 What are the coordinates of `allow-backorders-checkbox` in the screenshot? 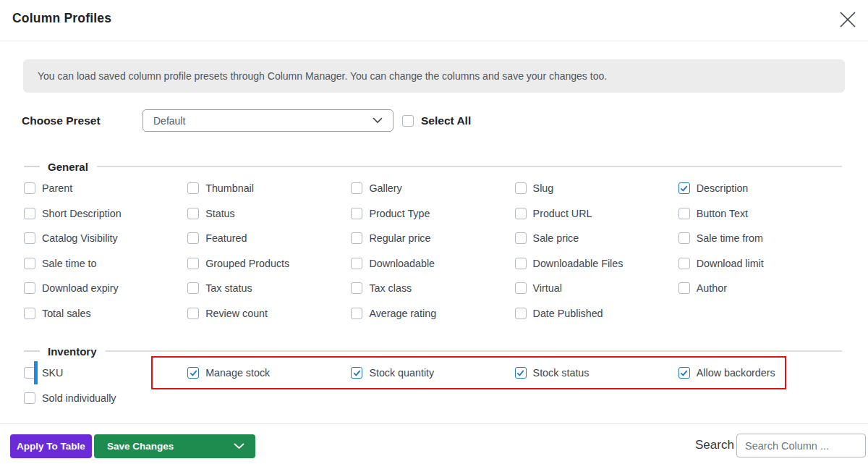 It's located at (684, 373).